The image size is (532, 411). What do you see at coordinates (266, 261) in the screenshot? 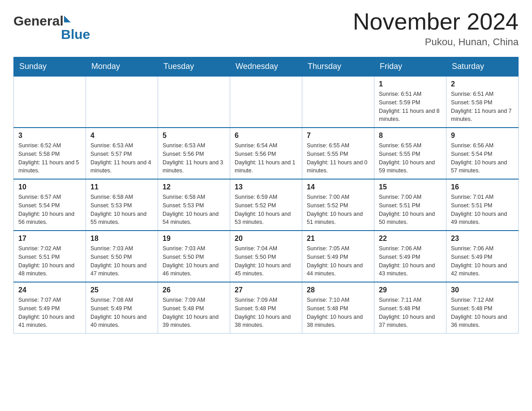
I see `day-info: Sunrise: 7:04 AM Sunset: 5:50 PM Dayligh…` at bounding box center [266, 261].